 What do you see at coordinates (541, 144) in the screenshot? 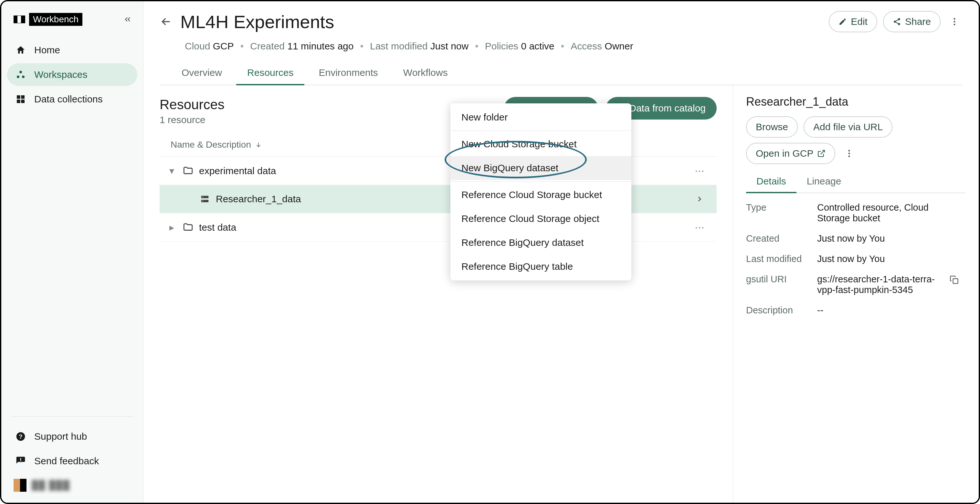
I see `menu-item-new-cloud-storage-bucket: New Cloud Storage bucket` at bounding box center [541, 144].